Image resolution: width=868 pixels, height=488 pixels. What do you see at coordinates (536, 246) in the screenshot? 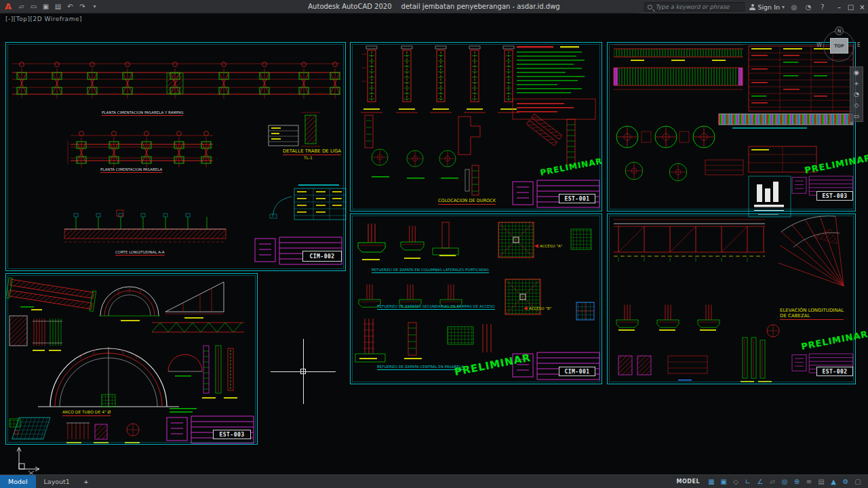
I see `acceso-a-arrow-icon` at bounding box center [536, 246].